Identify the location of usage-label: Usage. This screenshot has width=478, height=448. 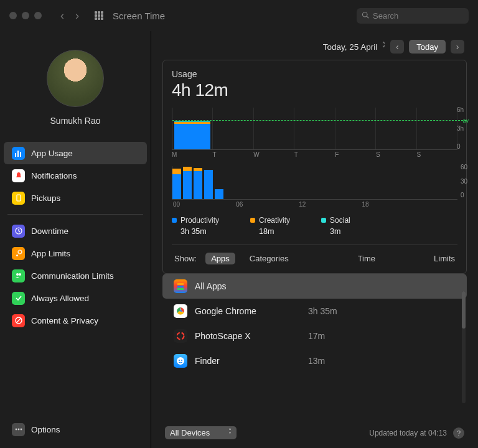
(315, 74).